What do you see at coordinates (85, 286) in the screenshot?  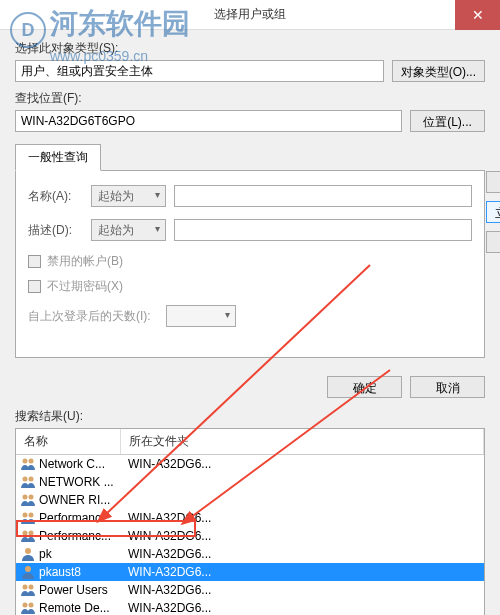 I see `non-expiring-pw-label: 不过期密码(X)` at bounding box center [85, 286].